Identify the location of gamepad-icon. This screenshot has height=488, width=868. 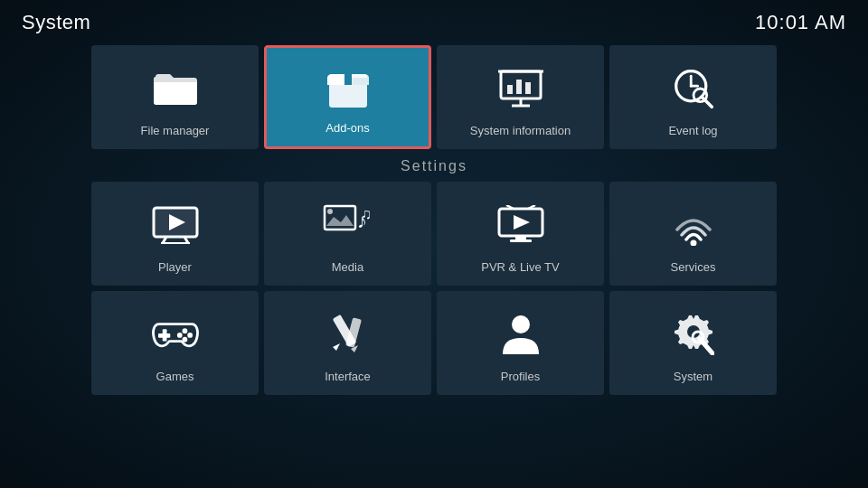
(175, 334).